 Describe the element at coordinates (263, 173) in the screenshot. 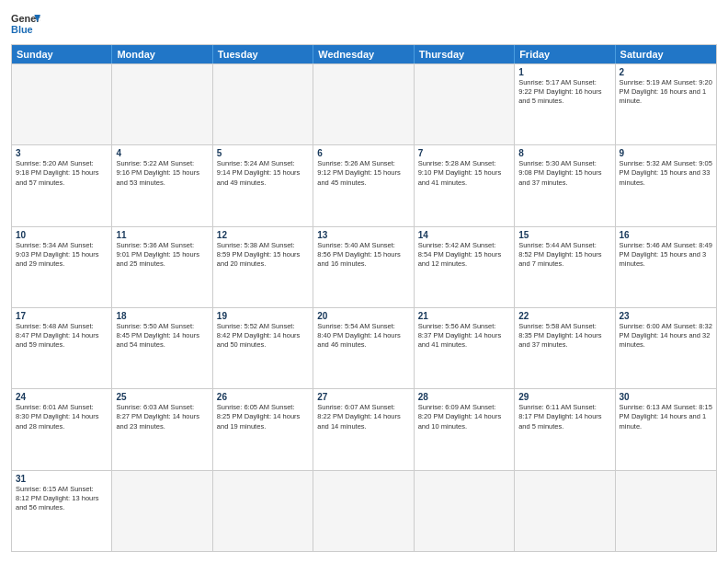

I see `day-info: Sunrise: 5:24 AM Sunset: 9:14 PM Dayligh…` at that location.